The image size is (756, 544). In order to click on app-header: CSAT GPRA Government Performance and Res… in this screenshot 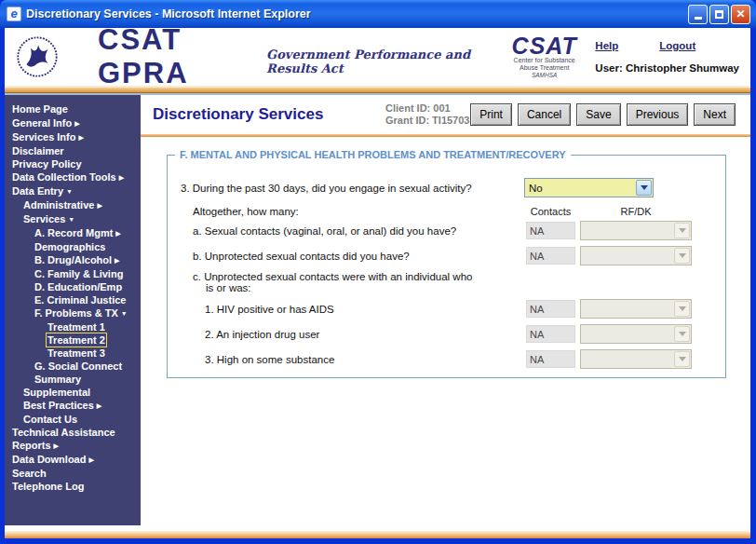, I will do `click(378, 57)`.